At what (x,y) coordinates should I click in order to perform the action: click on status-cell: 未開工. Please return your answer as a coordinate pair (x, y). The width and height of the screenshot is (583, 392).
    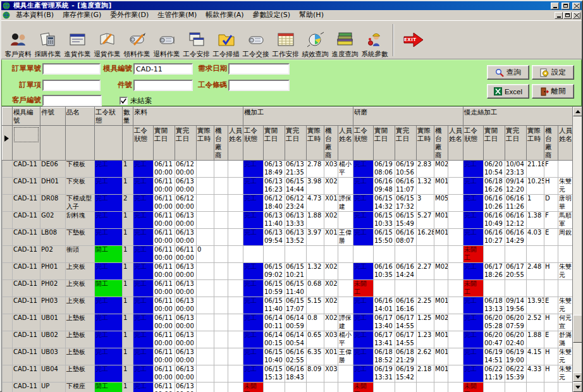
    Looking at the image, I should click on (474, 387).